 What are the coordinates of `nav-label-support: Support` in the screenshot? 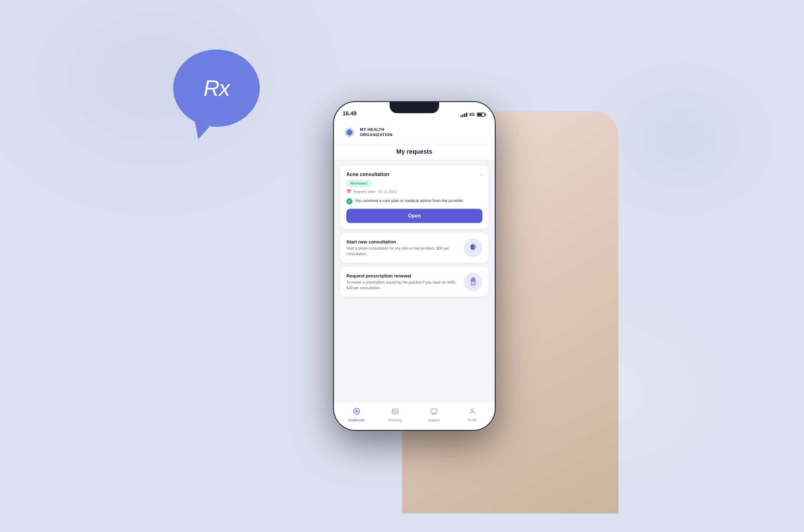 It's located at (434, 420).